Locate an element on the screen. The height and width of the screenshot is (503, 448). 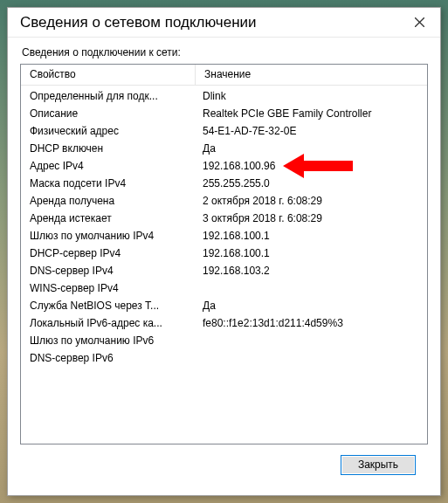
close-dialog-button: Закрыть is located at coordinates (378, 465).